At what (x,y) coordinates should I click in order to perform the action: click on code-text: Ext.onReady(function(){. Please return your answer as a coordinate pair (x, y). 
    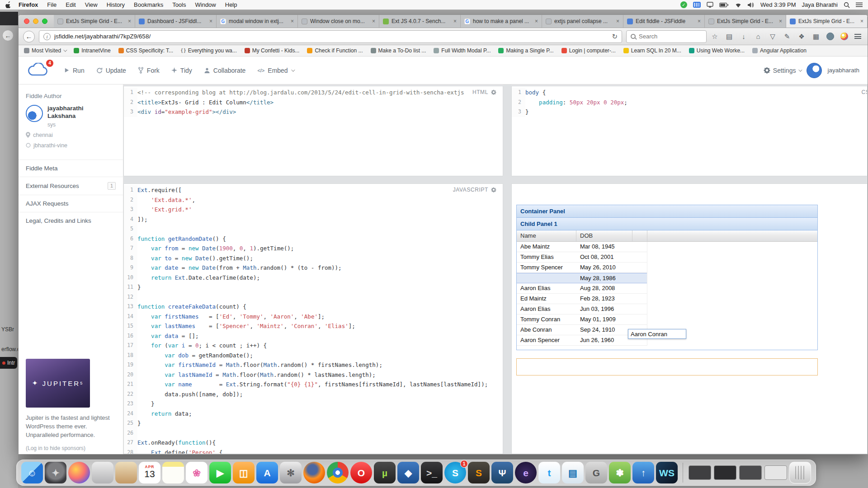
    Looking at the image, I should click on (320, 443).